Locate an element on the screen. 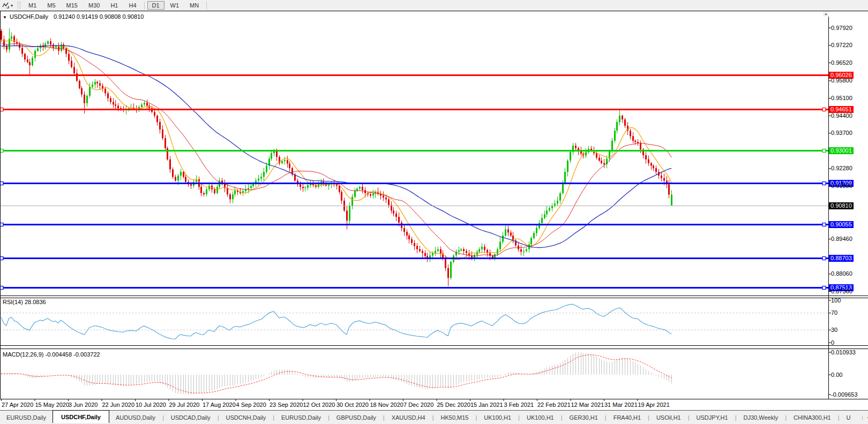 Image resolution: width=868 pixels, height=424 pixels. symbol-tab-GER30,H1: GER30,H1 is located at coordinates (584, 418).